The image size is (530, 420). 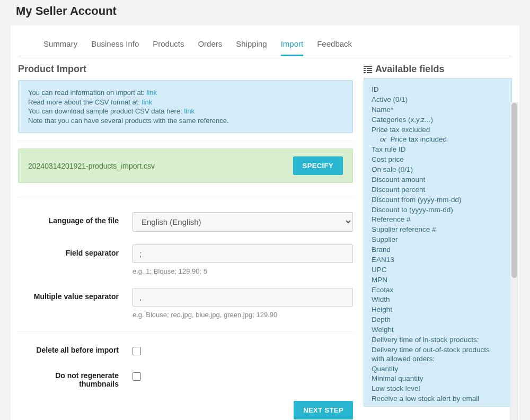 I want to click on tab-products: Products, so click(x=169, y=48).